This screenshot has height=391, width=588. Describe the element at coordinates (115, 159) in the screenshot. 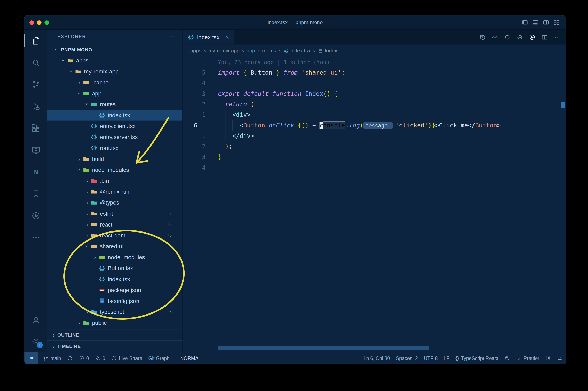

I see `tree-item-build: ›build` at that location.